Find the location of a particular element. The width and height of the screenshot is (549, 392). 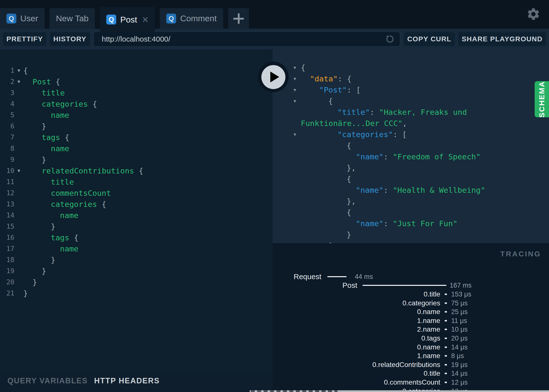

line-number: 7 is located at coordinates (7, 137).